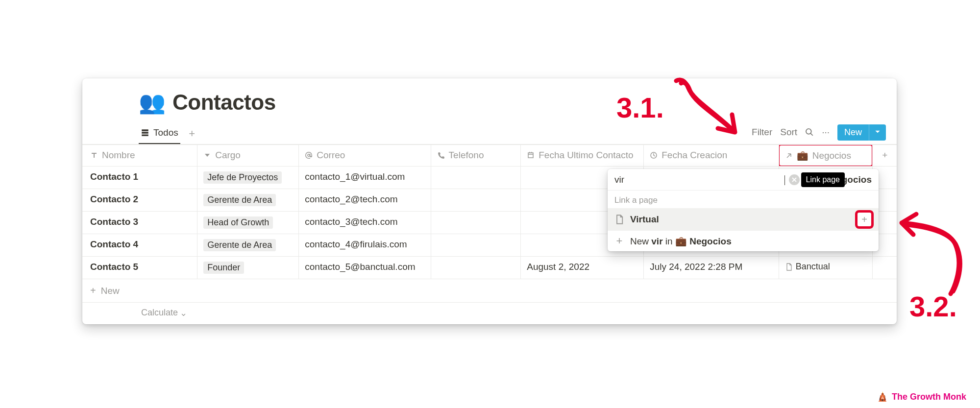 This screenshot has height=408, width=980. What do you see at coordinates (207, 155) in the screenshot?
I see `select-icon` at bounding box center [207, 155].